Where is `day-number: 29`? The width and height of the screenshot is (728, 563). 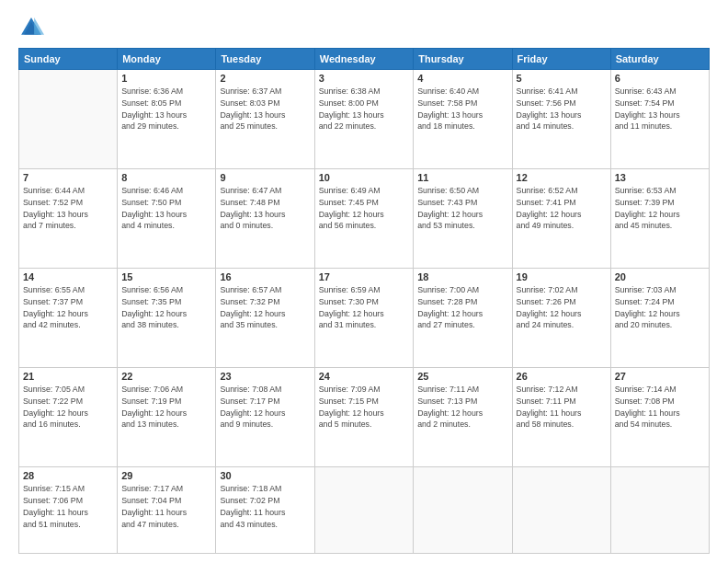
day-number: 29 is located at coordinates (166, 476).